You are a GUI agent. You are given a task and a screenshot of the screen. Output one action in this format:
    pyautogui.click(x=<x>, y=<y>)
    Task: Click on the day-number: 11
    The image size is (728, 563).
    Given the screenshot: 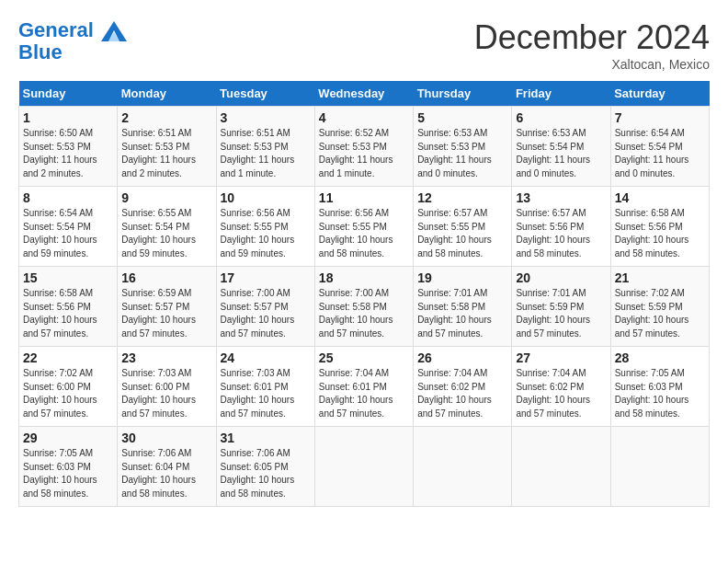 What is the action you would take?
    pyautogui.click(x=364, y=198)
    